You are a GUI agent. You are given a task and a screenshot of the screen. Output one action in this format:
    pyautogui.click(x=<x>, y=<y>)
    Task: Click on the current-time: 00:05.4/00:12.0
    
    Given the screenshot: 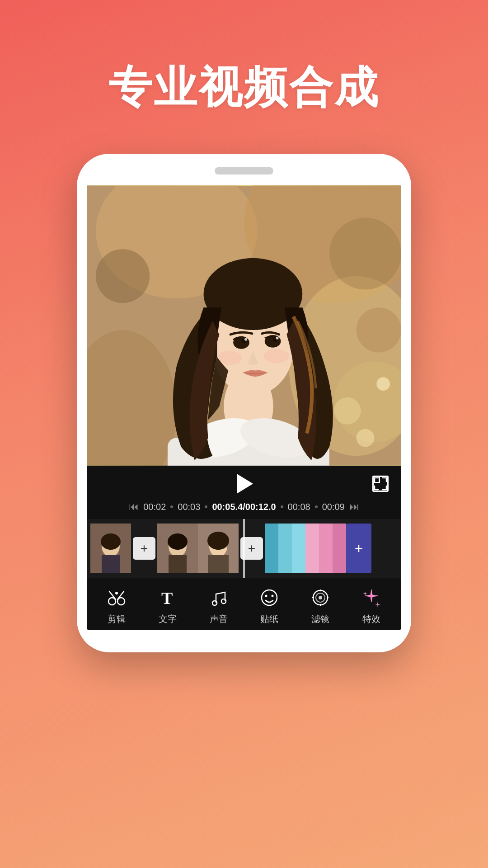 What is the action you would take?
    pyautogui.click(x=244, y=507)
    